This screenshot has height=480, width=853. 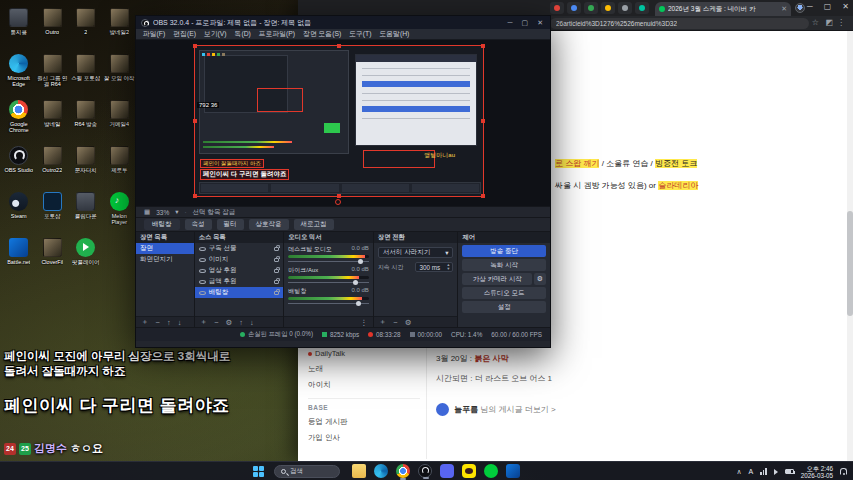 What do you see at coordinates (784, 9) in the screenshot?
I see `tab-close-icon: ✕` at bounding box center [784, 9].